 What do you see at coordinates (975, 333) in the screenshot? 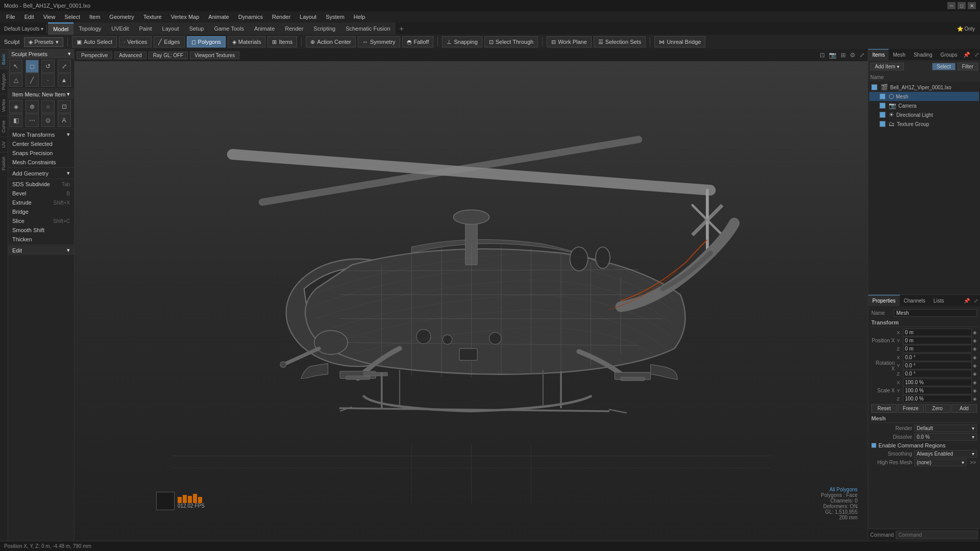
I see `pos-x-anim-icon: ◈` at bounding box center [975, 333].